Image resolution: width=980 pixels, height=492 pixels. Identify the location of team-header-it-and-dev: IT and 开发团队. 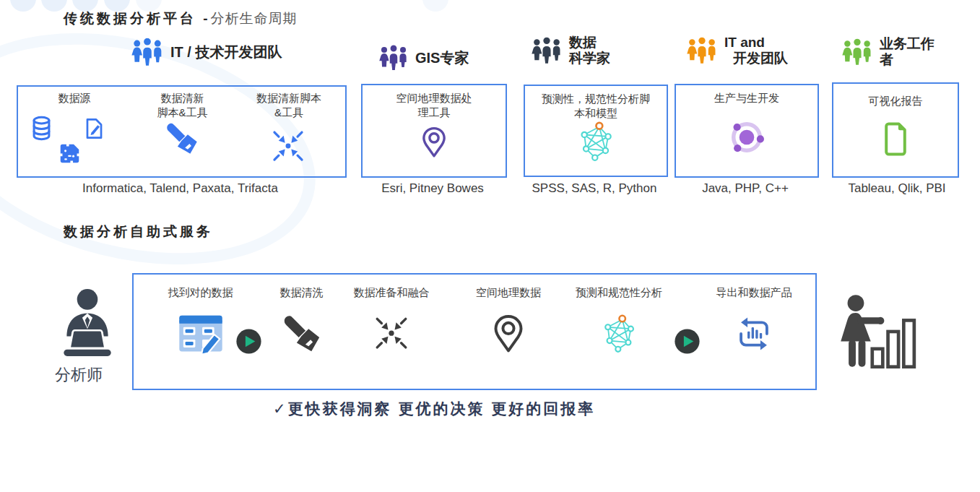
(737, 51).